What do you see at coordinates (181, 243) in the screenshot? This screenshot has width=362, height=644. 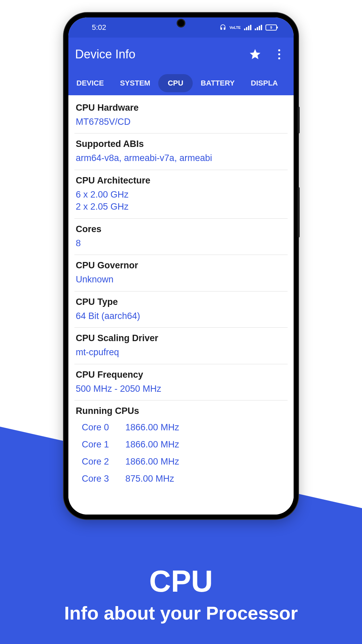 I see `info-value: 8` at bounding box center [181, 243].